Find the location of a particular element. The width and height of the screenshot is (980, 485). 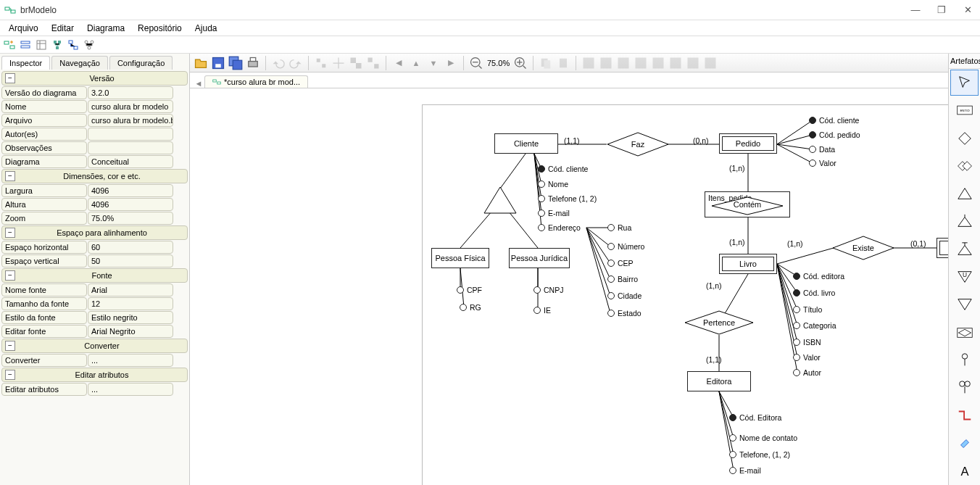

tool-union-down: U is located at coordinates (964, 277).